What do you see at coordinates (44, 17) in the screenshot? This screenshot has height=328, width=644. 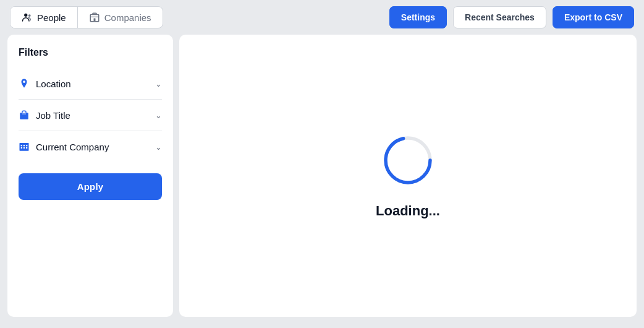 I see `tab-people: People` at bounding box center [44, 17].